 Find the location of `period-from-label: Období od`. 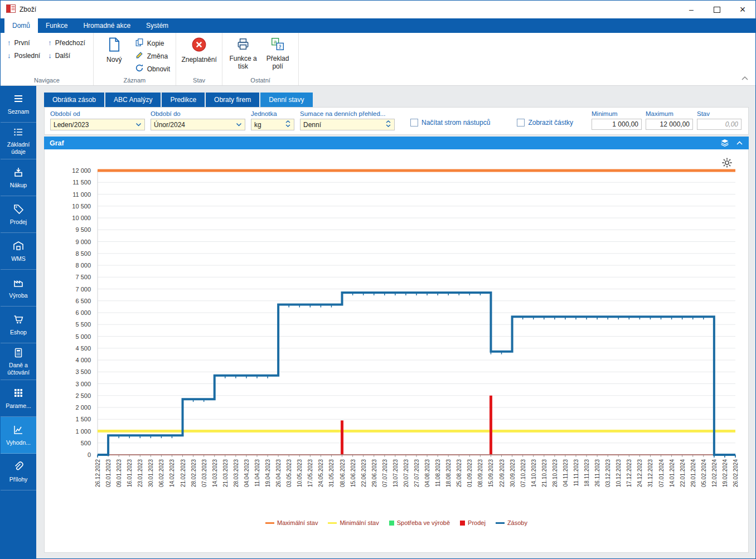

period-from-label: Období od is located at coordinates (98, 114).